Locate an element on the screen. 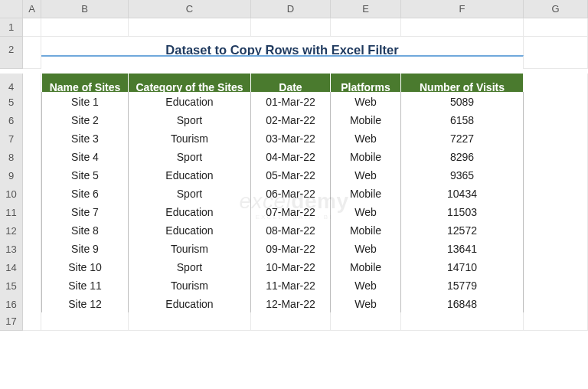 The width and height of the screenshot is (588, 389). table-row: Site 10 is located at coordinates (85, 268).